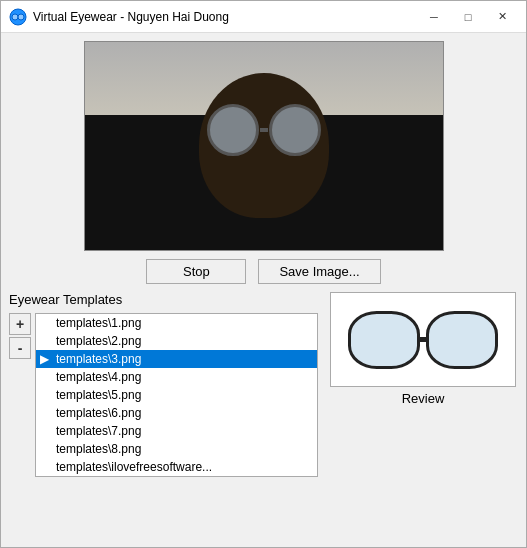 The width and height of the screenshot is (527, 548). Describe the element at coordinates (264, 17) in the screenshot. I see `titlebar: Virtual Eyewear - Nguyen Hai Duong ─ □ ✕` at that location.